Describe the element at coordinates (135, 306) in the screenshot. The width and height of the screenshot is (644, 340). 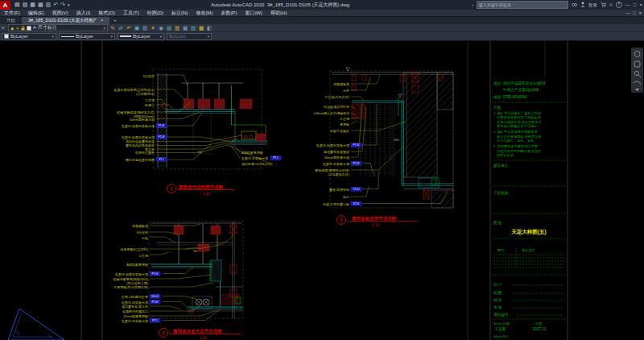
I see `svg-text: 成品窗帘盒,遮光帘` at that location.